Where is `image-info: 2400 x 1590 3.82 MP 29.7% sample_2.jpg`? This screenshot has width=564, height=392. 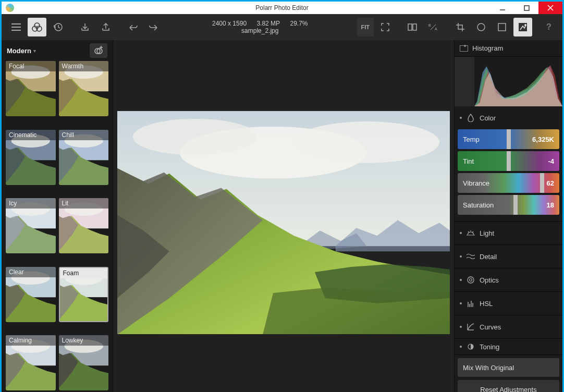
image-info: 2400 x 1590 3.82 MP 29.7% sample_2.jpg is located at coordinates (260, 27).